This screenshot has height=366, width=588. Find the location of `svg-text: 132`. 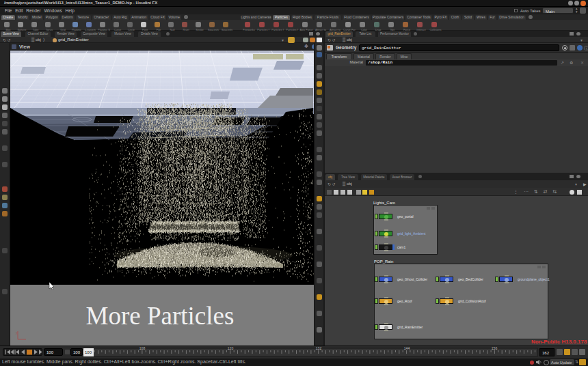

svg-text: 132 is located at coordinates (319, 348).